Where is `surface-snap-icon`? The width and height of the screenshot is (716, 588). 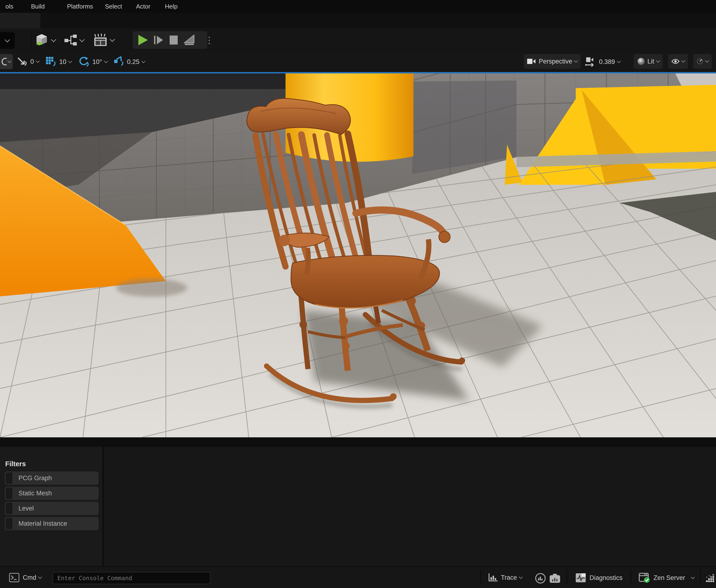 surface-snap-icon is located at coordinates (22, 62).